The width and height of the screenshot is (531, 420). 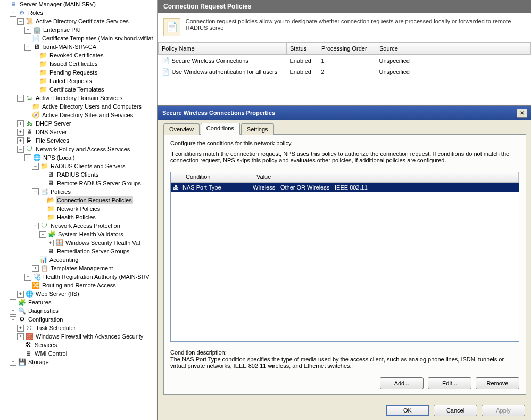 What do you see at coordinates (453, 49) in the screenshot?
I see `col-source: Source` at bounding box center [453, 49].